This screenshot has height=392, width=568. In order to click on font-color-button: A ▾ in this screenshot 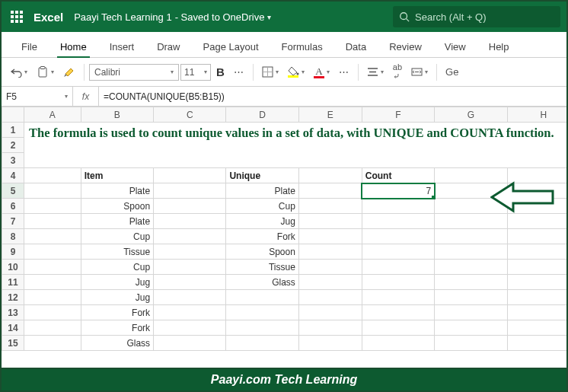, I will do `click(321, 72)`.